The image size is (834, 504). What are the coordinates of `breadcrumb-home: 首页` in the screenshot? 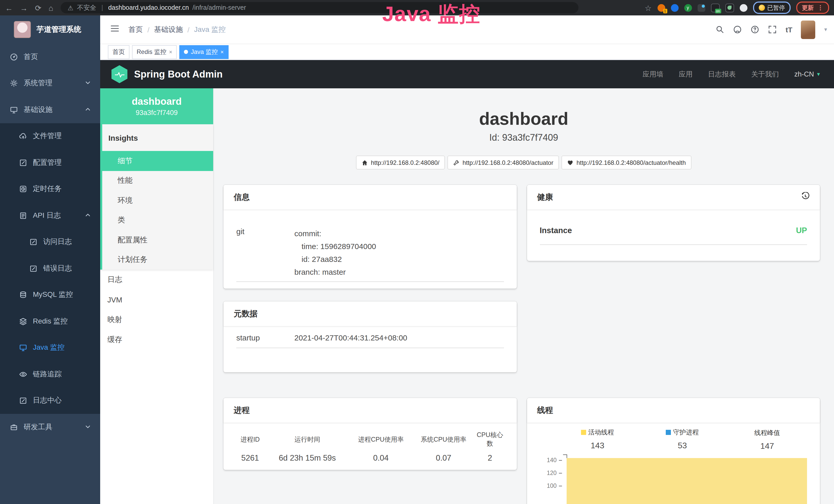 It's located at (135, 30).